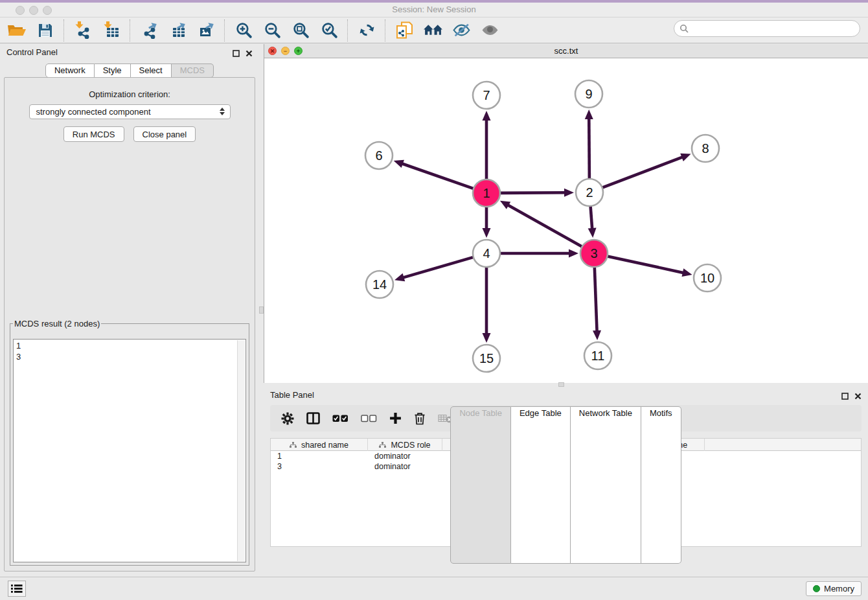  I want to click on close-table-panel-icon, so click(858, 397).